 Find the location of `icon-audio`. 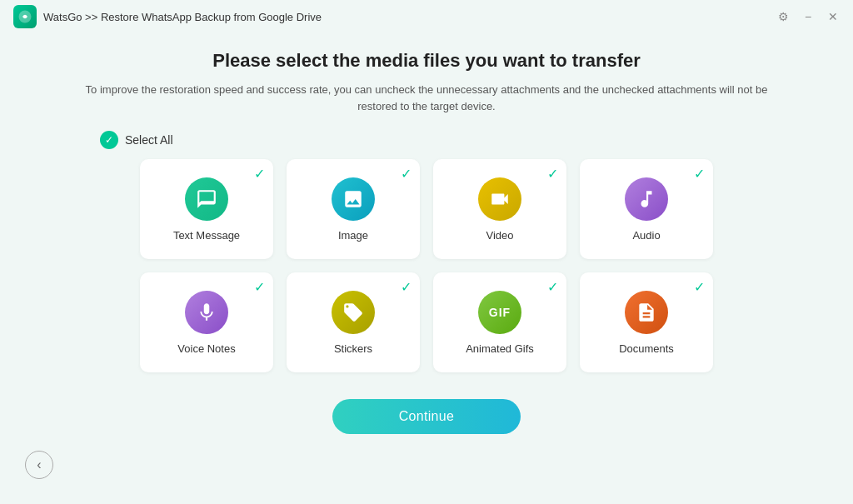

icon-audio is located at coordinates (646, 199).